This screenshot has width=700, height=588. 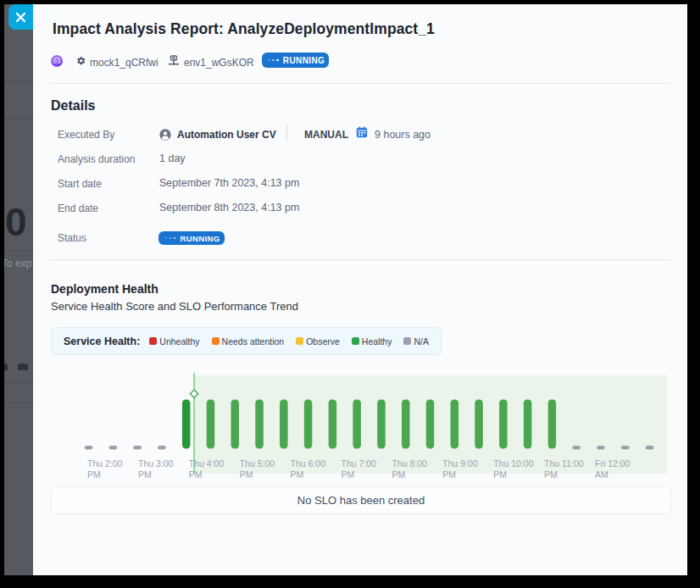 I want to click on svg-text: Thu 8:00, so click(x=409, y=463).